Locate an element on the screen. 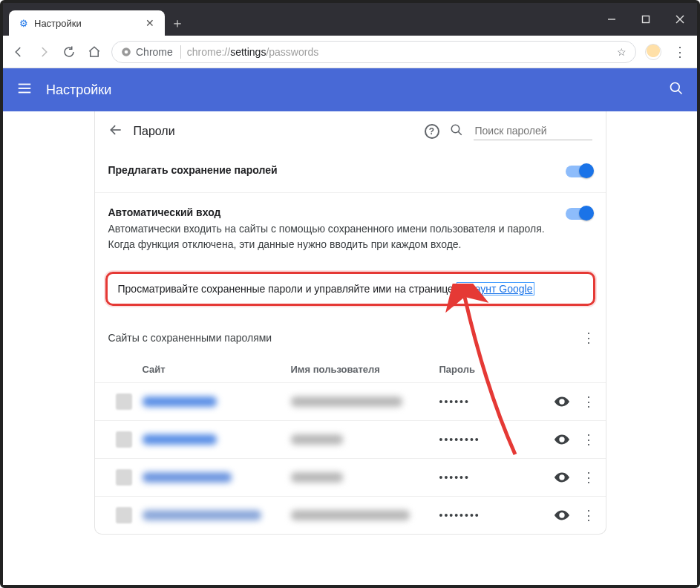 The image size is (700, 588). url-text: chrome://settings/passwords is located at coordinates (252, 52).